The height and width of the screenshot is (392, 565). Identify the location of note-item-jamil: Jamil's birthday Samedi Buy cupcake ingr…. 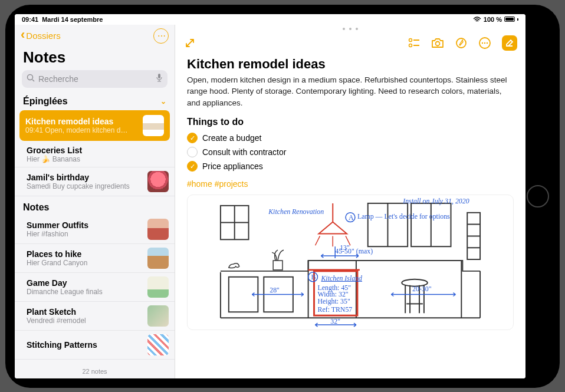
(94, 182).